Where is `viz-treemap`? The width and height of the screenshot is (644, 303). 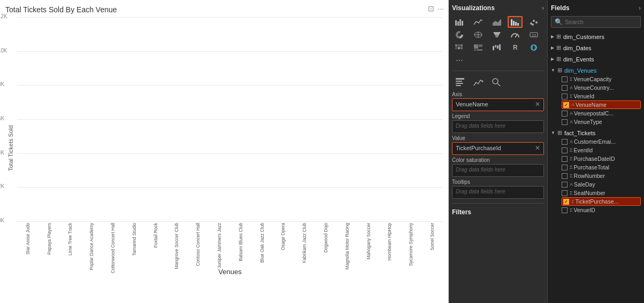
viz-treemap is located at coordinates (478, 48).